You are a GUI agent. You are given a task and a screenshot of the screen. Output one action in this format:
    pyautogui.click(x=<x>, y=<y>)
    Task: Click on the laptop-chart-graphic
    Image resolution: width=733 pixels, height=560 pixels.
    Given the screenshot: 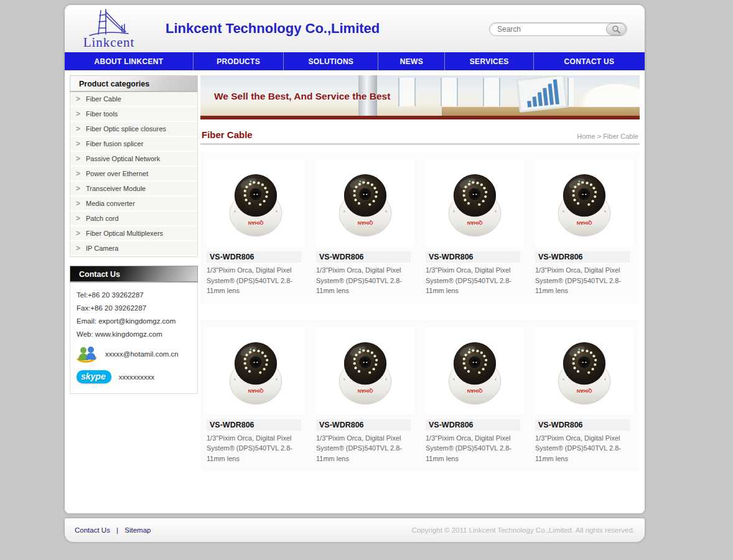 What is the action you would take?
    pyautogui.click(x=541, y=94)
    